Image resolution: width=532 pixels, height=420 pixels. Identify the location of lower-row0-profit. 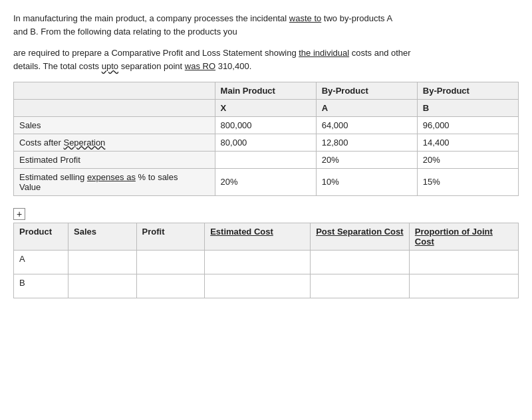
(170, 262).